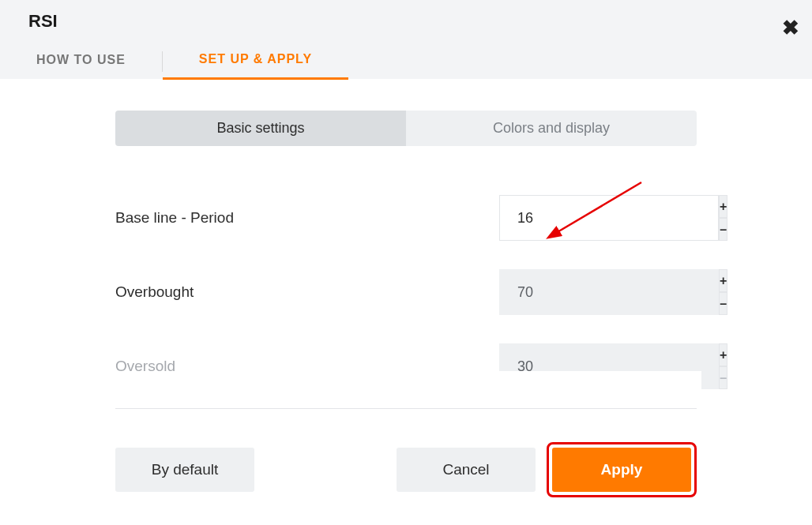 The height and width of the screenshot is (525, 812). What do you see at coordinates (551, 128) in the screenshot?
I see `segment-colors-display: Colors and display` at bounding box center [551, 128].